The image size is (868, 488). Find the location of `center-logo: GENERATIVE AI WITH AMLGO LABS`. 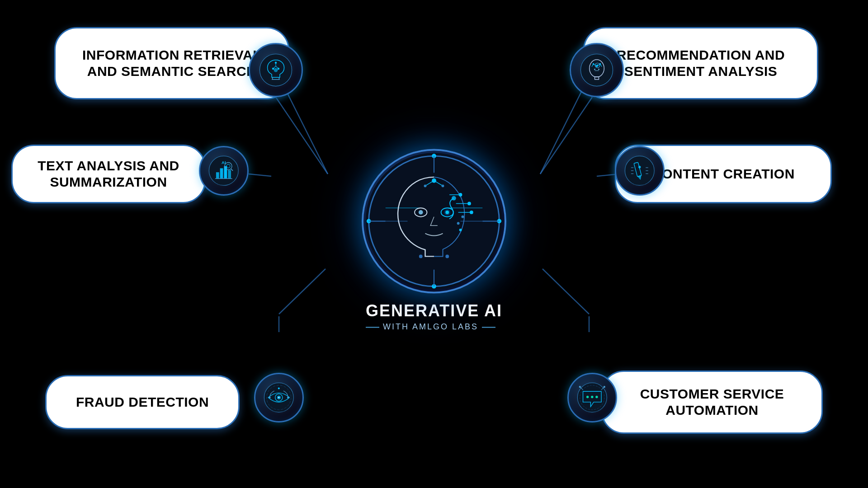

center-logo: GENERATIVE AI WITH AMLGO LABS is located at coordinates (434, 240).